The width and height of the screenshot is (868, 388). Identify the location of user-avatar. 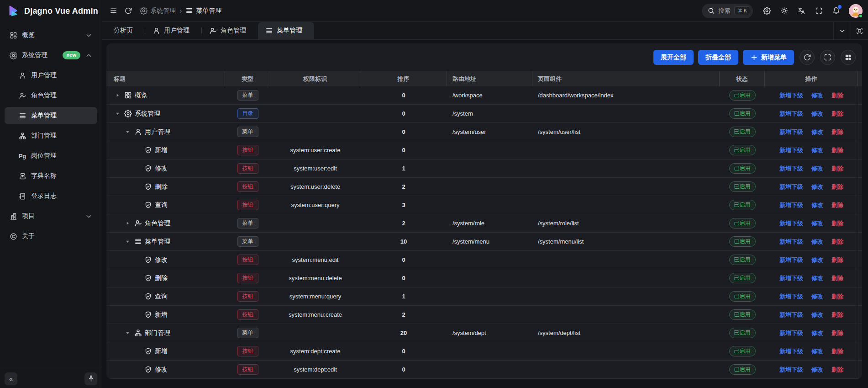
(856, 11).